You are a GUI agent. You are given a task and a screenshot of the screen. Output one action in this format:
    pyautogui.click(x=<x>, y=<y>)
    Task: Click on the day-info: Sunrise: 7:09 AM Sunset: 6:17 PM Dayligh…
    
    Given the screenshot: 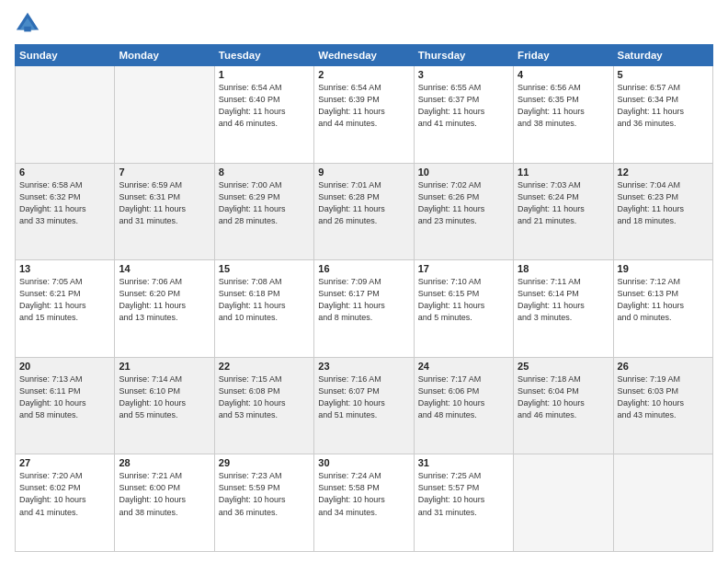 What is the action you would take?
    pyautogui.click(x=364, y=300)
    